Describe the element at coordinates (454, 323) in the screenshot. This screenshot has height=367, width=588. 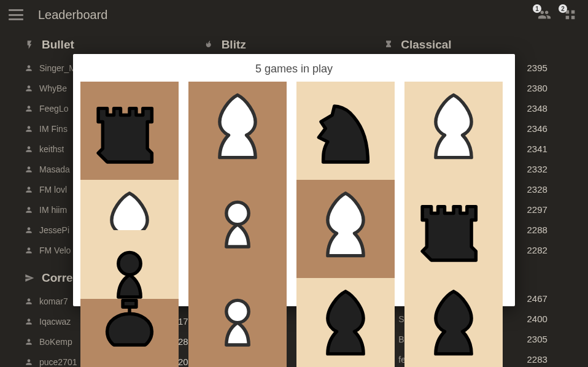
I see `square-e8` at that location.